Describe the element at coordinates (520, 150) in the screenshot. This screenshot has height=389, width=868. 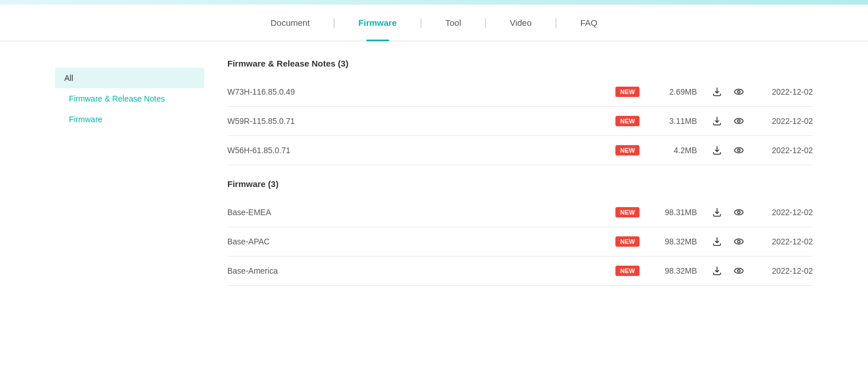
I see `file-row: W56H-61.85.0.71NEW4.2MB 2022-12-02` at that location.